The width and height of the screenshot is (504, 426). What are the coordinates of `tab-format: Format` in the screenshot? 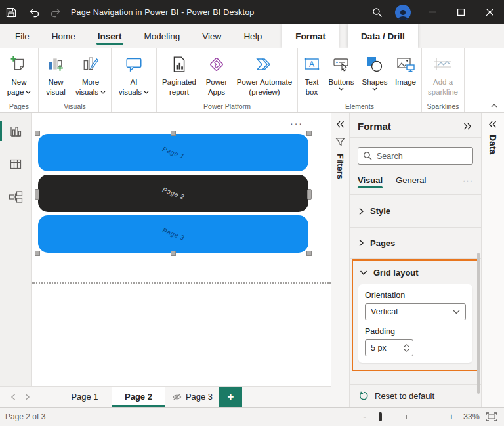 It's located at (310, 36).